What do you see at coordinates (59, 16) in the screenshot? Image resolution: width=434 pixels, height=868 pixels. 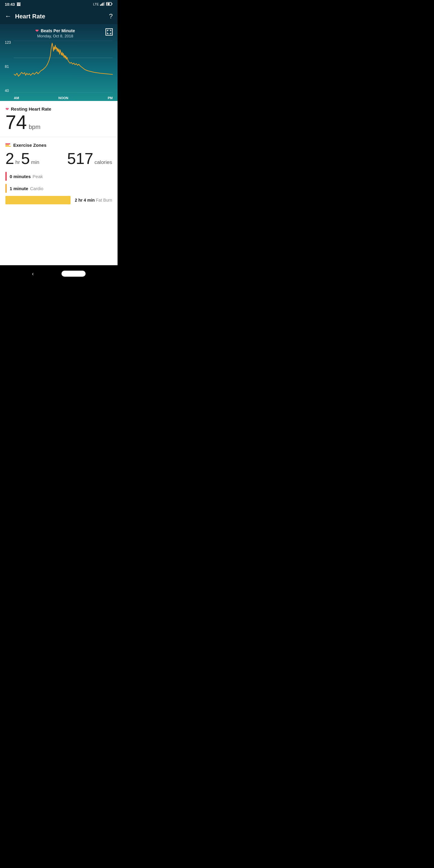 I see `header: ← Heart Rate ?` at bounding box center [59, 16].